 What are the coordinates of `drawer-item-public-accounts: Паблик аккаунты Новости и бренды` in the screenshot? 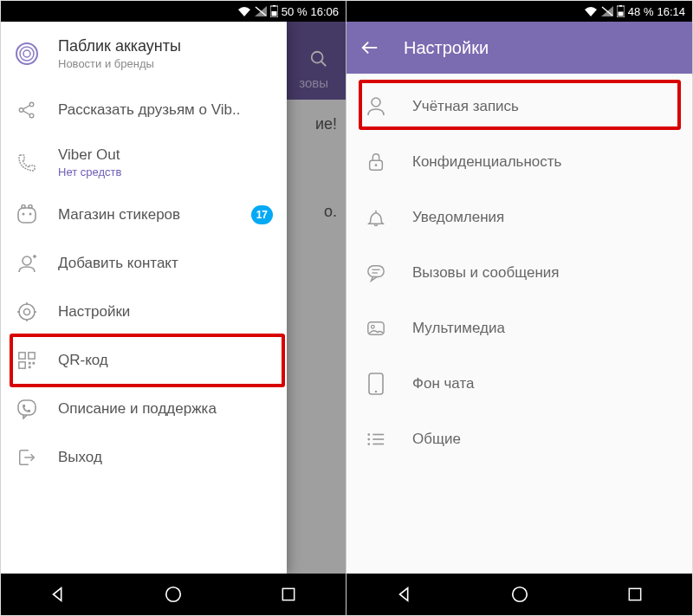 It's located at (144, 54).